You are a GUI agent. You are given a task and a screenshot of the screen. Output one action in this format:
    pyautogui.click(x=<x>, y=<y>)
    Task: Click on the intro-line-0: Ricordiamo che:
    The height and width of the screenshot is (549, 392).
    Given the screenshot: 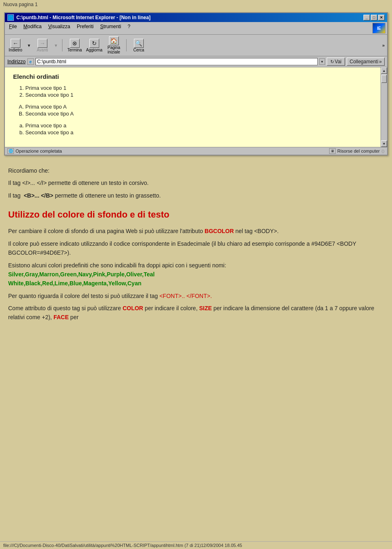 What is the action you would take?
    pyautogui.click(x=29, y=171)
    